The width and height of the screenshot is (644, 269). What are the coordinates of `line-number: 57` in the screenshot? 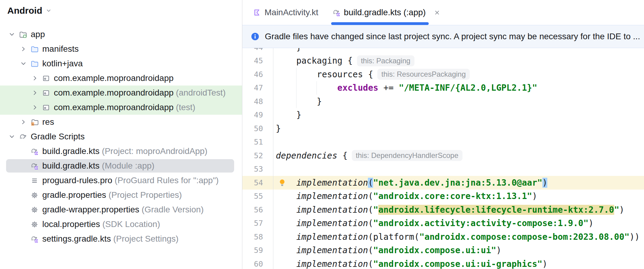 It's located at (253, 223).